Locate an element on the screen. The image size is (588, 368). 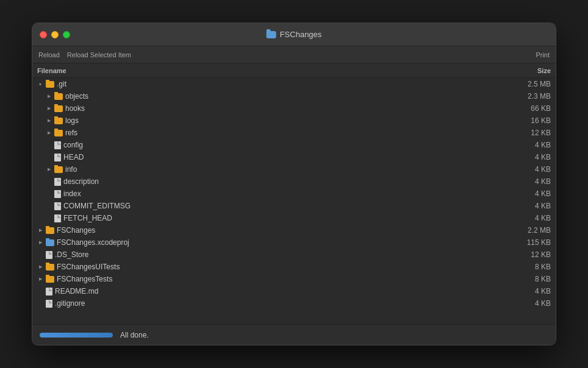
row-name: .DS_Store is located at coordinates (270, 255).